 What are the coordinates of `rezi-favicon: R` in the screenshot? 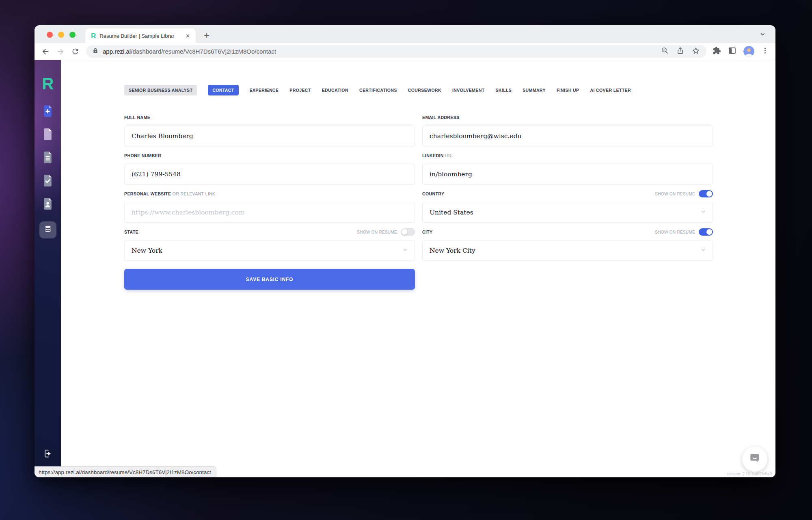 It's located at (93, 36).